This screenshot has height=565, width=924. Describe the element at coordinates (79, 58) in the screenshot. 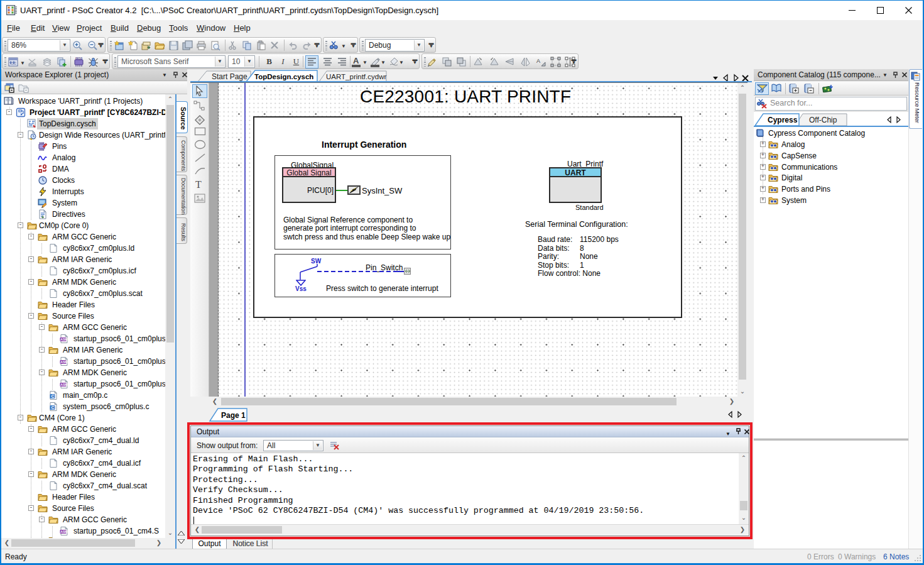

I see `svg-text: 0010` at that location.